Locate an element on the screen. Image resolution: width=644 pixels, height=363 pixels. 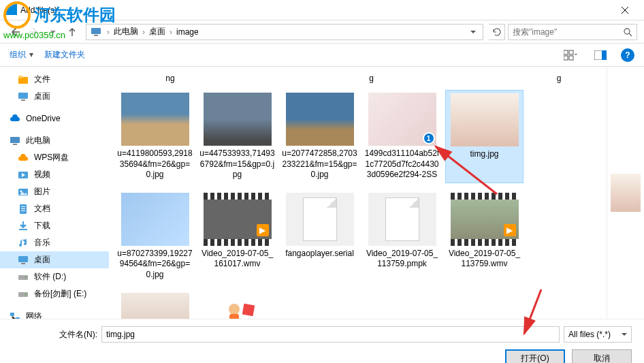
sidebar-item-11: 音乐 is located at coordinates (54, 242).